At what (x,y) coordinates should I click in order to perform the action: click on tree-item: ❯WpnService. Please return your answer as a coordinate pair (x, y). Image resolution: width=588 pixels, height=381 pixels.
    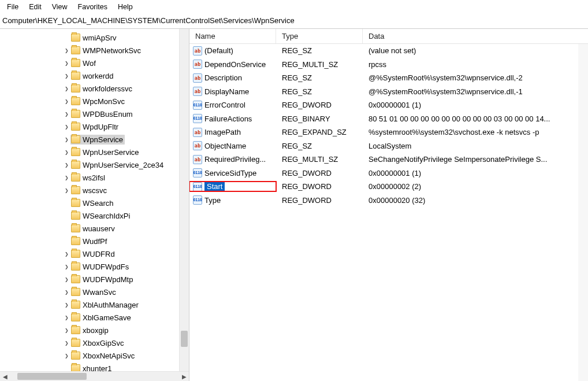
    Looking at the image, I should click on (95, 139).